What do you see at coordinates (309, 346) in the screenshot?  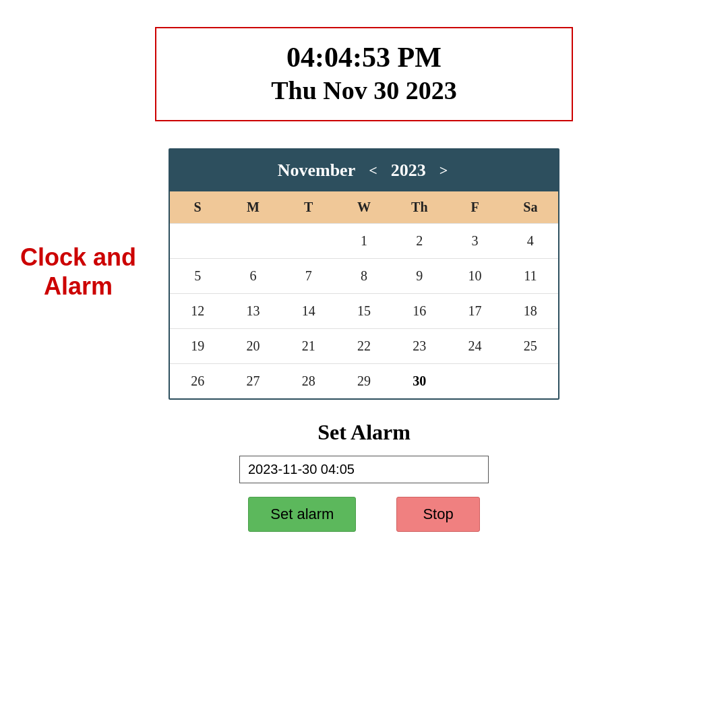 I see `calendar-cell: 21` at bounding box center [309, 346].